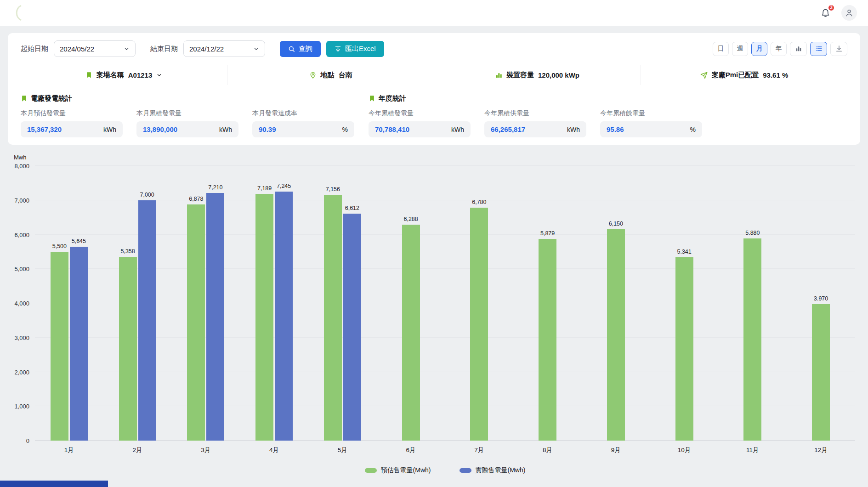  I want to click on x-axis-tick-label: 4月, so click(274, 450).